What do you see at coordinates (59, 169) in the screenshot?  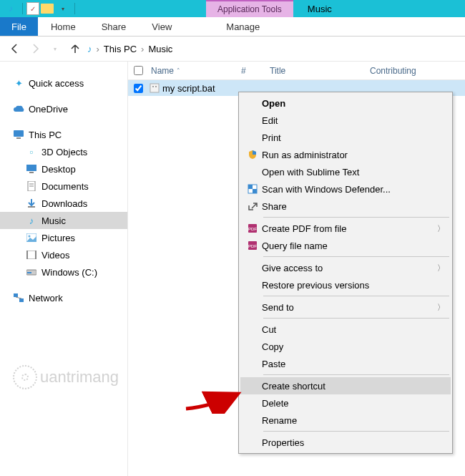 I see `nav-label: Desktop` at bounding box center [59, 169].